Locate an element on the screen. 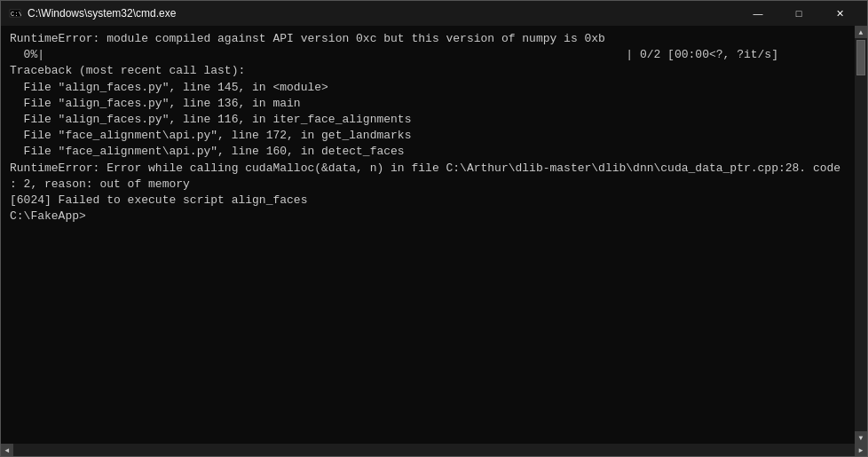 This screenshot has height=457, width=868. terminal-line: [6024] Failed to execute script align_fa… is located at coordinates (434, 201).